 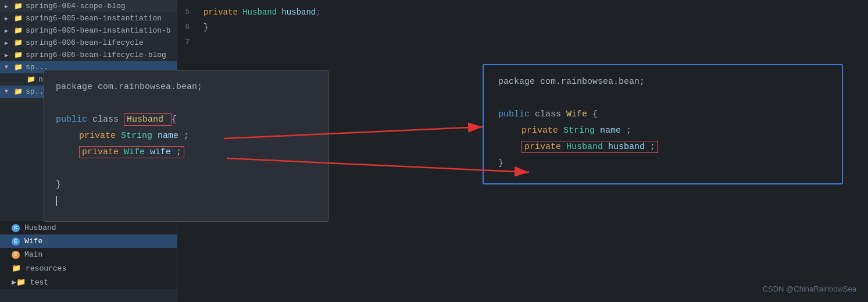 What do you see at coordinates (262, 20) in the screenshot?
I see `background-code: private Husband husband; }` at bounding box center [262, 20].